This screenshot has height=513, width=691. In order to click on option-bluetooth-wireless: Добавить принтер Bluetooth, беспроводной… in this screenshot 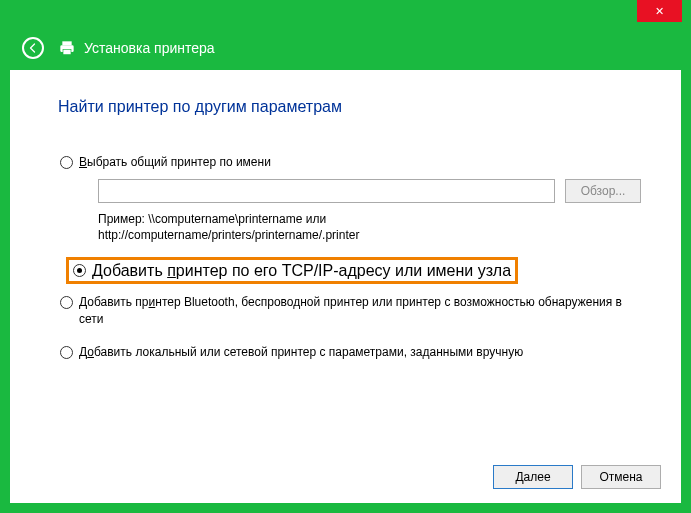, I will do `click(350, 311)`.